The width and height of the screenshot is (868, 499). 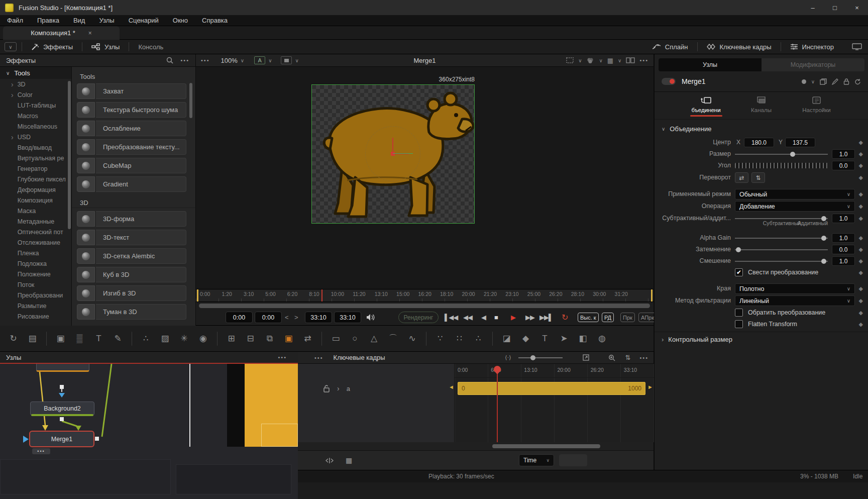 I want to click on stop-button: ■, so click(x=496, y=318).